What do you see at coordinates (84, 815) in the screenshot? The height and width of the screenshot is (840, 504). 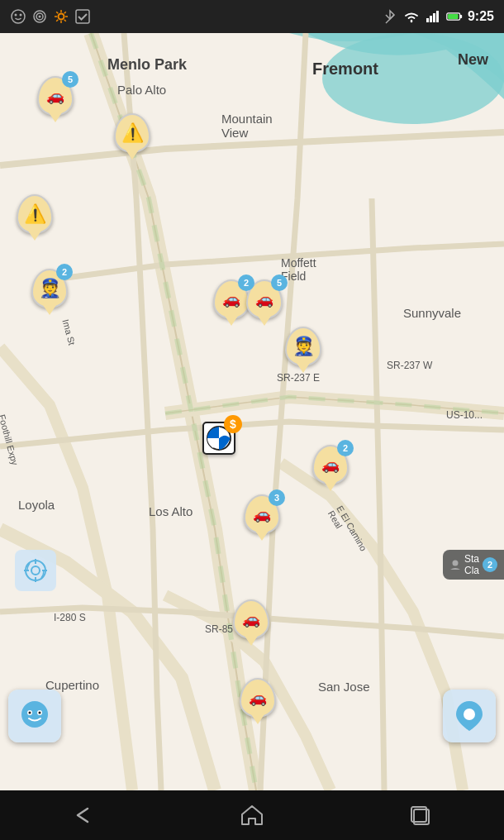 I see `back-icon` at bounding box center [84, 815].